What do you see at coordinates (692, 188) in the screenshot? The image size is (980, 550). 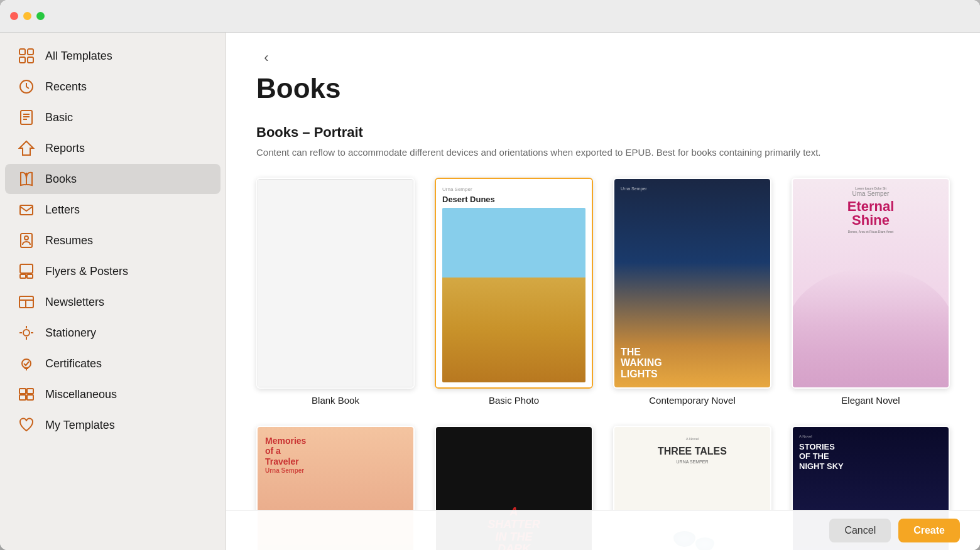 I see `urna-label: Urna Semper` at bounding box center [692, 188].